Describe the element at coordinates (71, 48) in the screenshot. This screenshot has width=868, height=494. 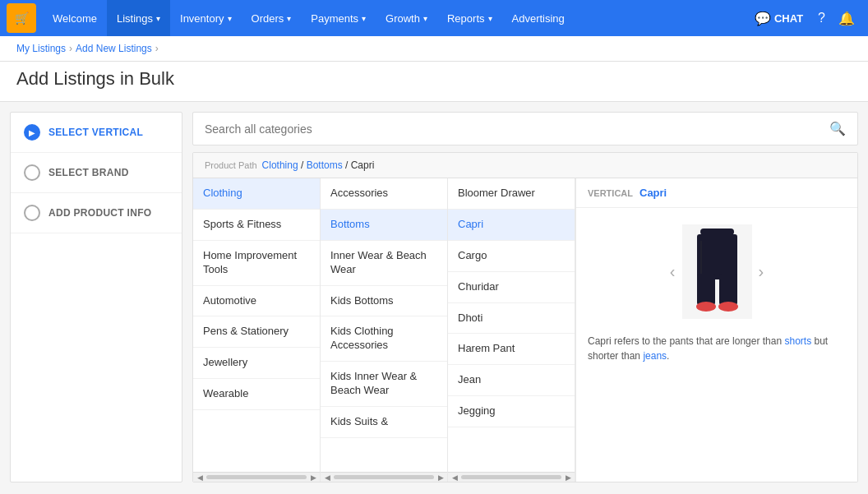
I see `breadcrumb-sep-1: ›` at that location.